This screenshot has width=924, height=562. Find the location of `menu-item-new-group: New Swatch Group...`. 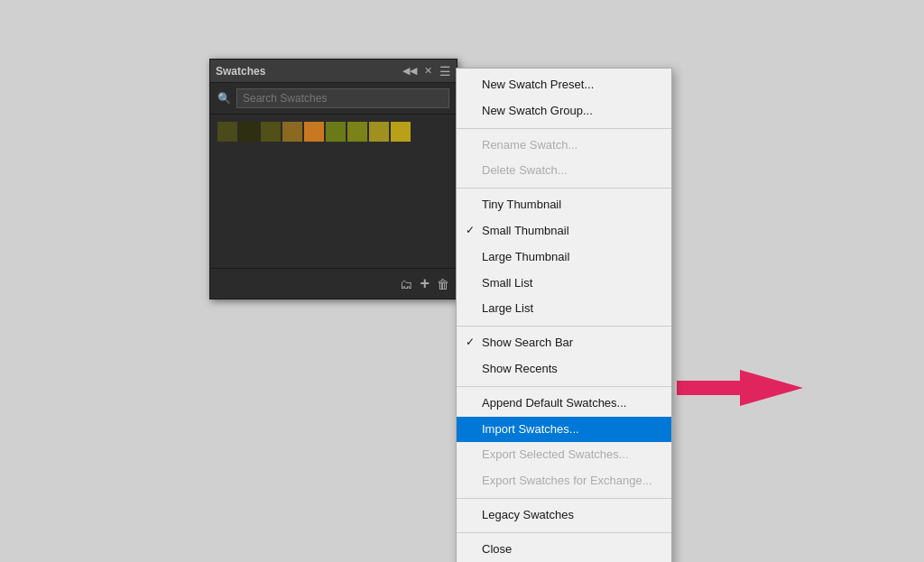

menu-item-new-group: New Swatch Group... is located at coordinates (564, 112).